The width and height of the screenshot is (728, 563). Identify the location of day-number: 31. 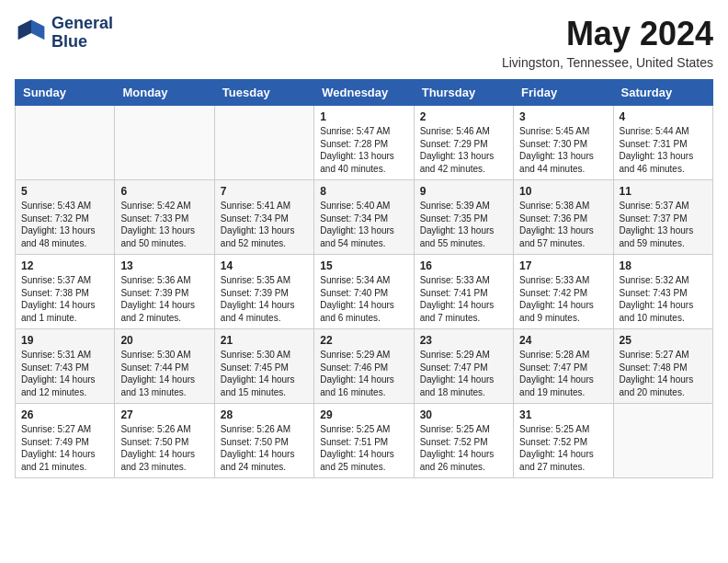
(563, 415).